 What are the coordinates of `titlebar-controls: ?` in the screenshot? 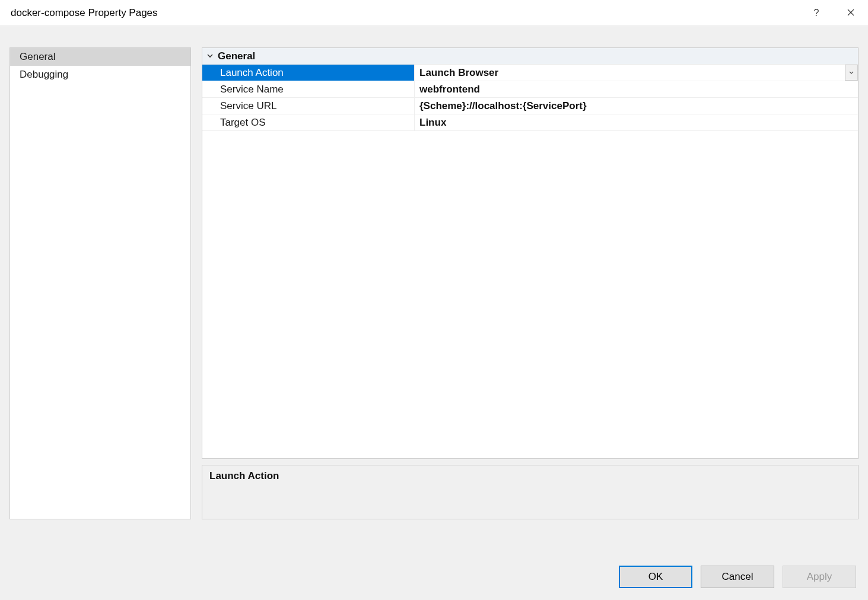 It's located at (834, 13).